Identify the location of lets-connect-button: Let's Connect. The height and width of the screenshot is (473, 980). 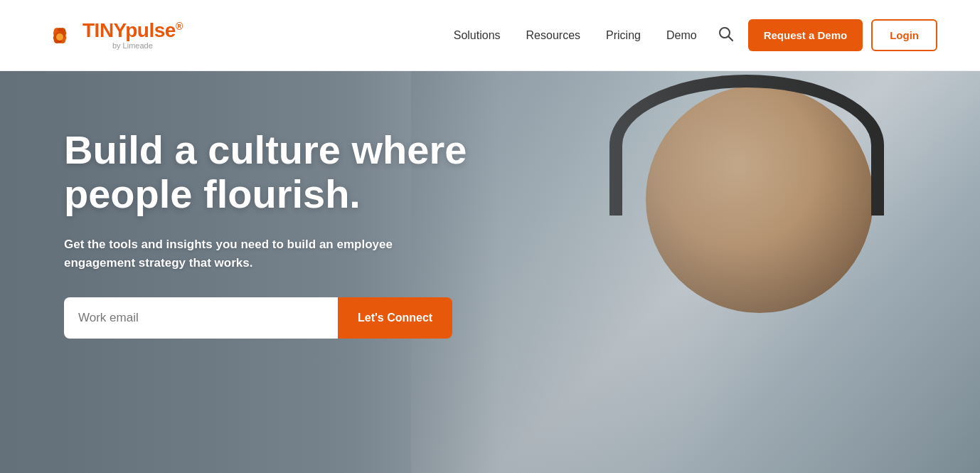
(395, 318).